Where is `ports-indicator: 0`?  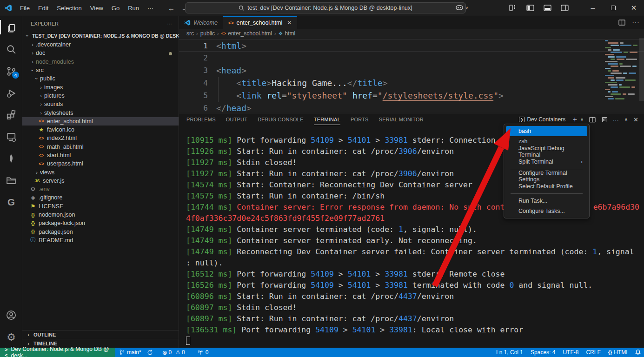
ports-indicator: 0 is located at coordinates (203, 352).